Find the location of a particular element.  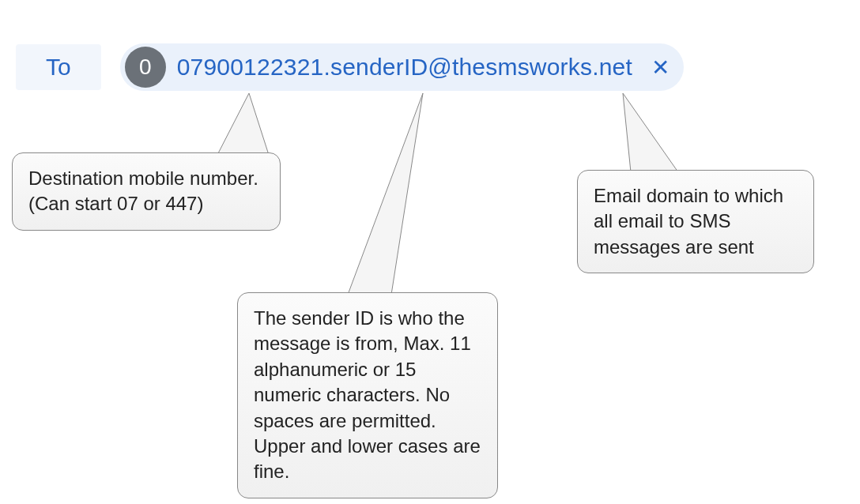

avatar-initial: 0 is located at coordinates (145, 67).